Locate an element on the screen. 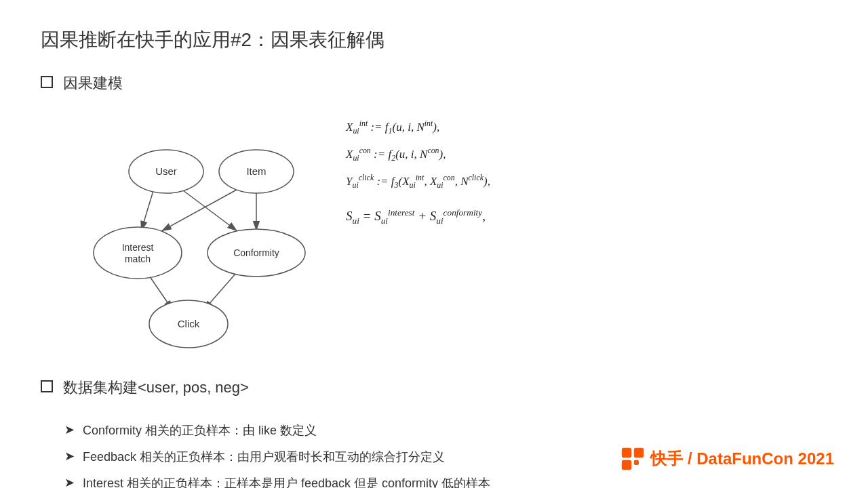 This screenshot has height=488, width=868. formula4: Sui = Suiinterest + Suiconformity, is located at coordinates (587, 217).